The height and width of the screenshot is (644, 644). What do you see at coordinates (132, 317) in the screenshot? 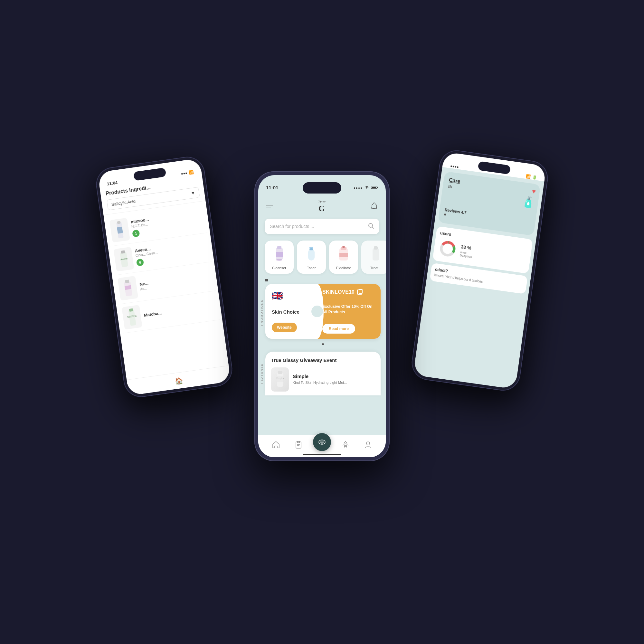
I see `product-image: MATCHA` at bounding box center [132, 317].